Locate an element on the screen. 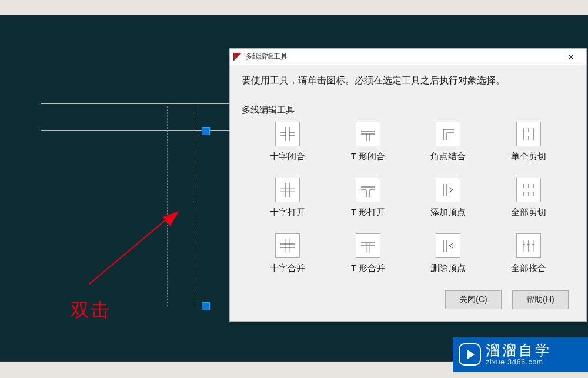 The height and width of the screenshot is (378, 588). play-icon is located at coordinates (470, 354).